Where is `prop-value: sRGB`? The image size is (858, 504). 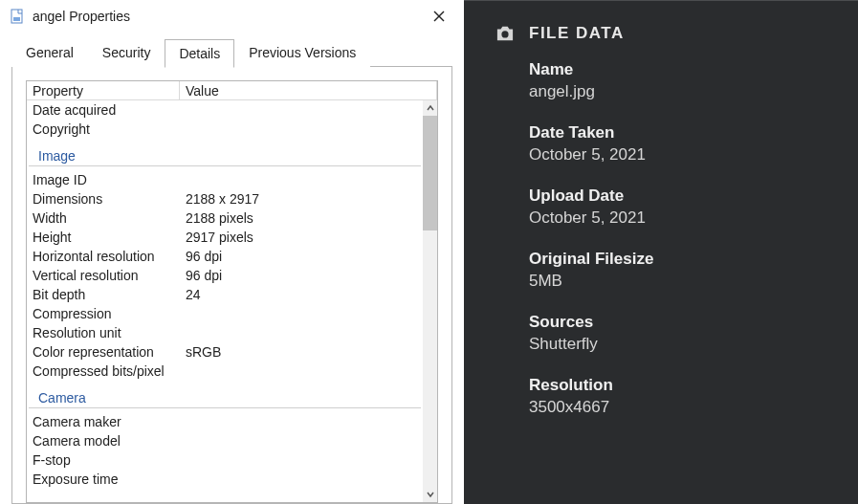 prop-value: sRGB is located at coordinates (301, 352).